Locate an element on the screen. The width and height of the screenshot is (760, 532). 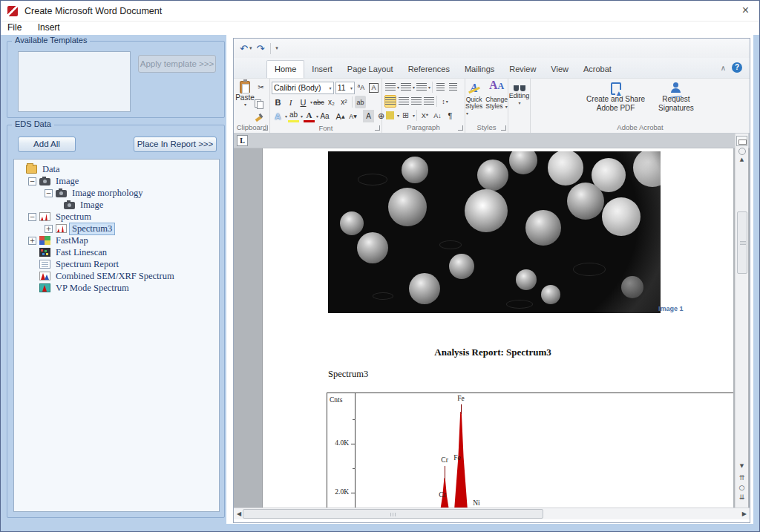
clear-formatting-icon: ab is located at coordinates (361, 102).